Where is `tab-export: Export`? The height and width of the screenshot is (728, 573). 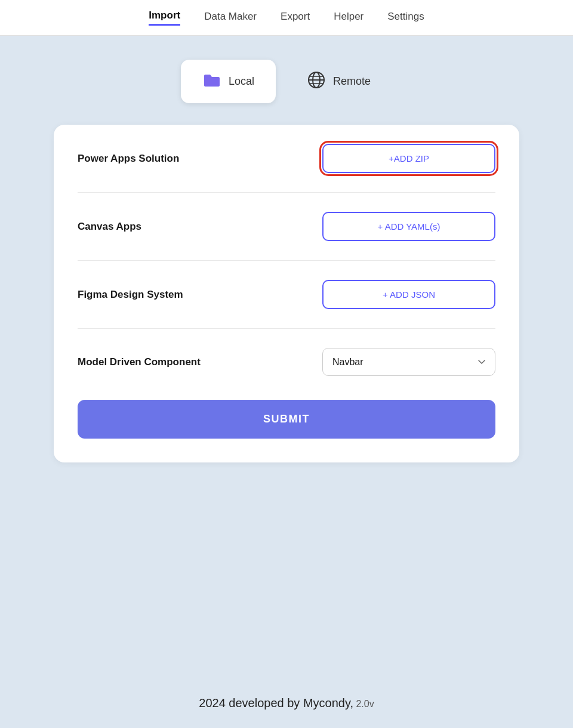 tab-export: Export is located at coordinates (295, 18).